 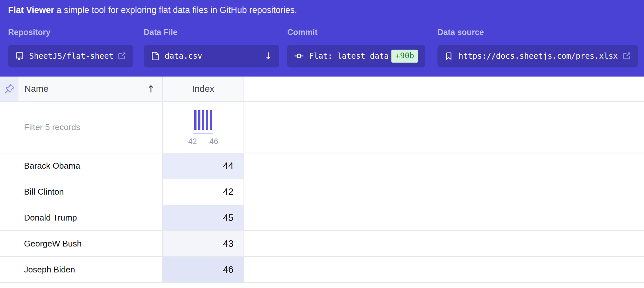 What do you see at coordinates (71, 56) in the screenshot?
I see `repository-button: SheetJS/flat-sheet` at bounding box center [71, 56].